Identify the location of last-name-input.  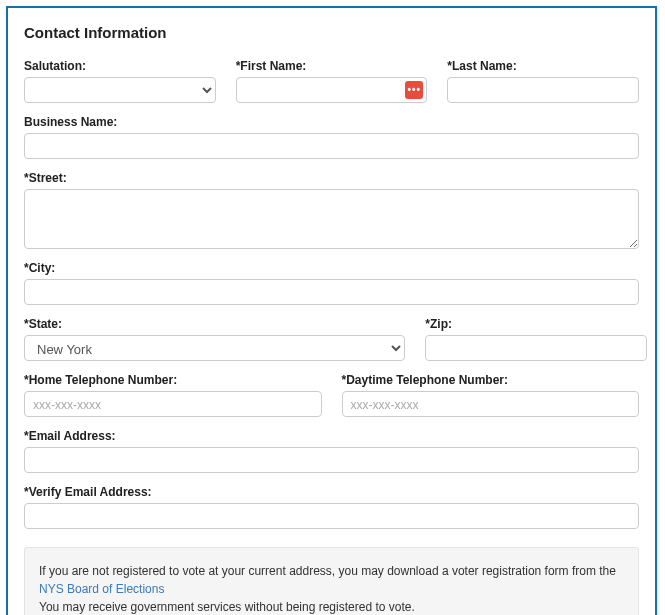
(543, 90).